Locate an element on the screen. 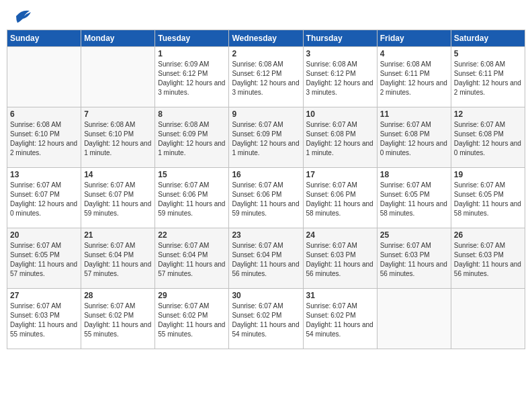 Image resolution: width=532 pixels, height=411 pixels. day-number: 26 is located at coordinates (488, 235).